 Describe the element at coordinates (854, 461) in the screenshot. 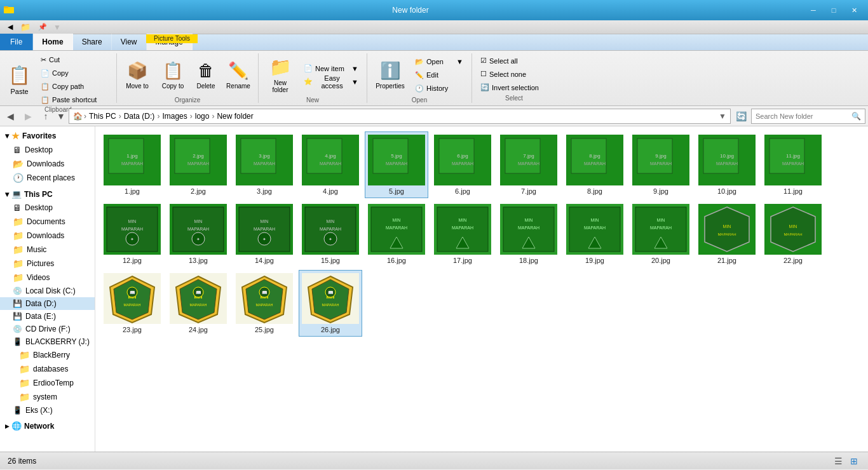

I see `thumbnail-view-button: ⊞` at that location.